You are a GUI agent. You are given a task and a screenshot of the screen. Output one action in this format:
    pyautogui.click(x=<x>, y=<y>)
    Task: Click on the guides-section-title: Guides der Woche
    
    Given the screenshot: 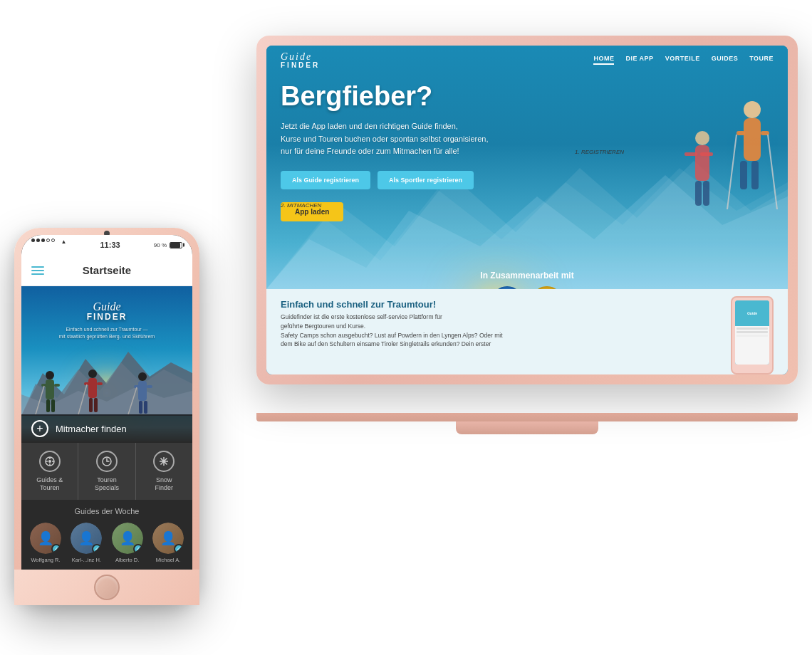 What is the action you would take?
    pyautogui.click(x=107, y=511)
    